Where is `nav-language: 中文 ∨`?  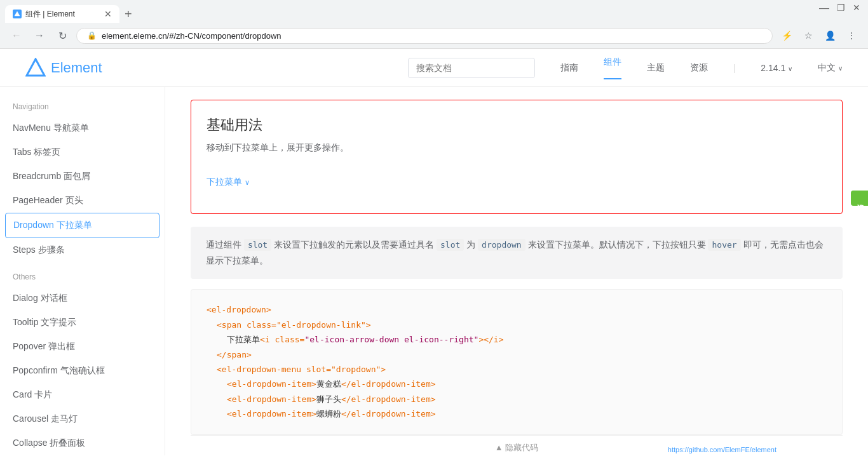 nav-language: 中文 ∨ is located at coordinates (830, 68).